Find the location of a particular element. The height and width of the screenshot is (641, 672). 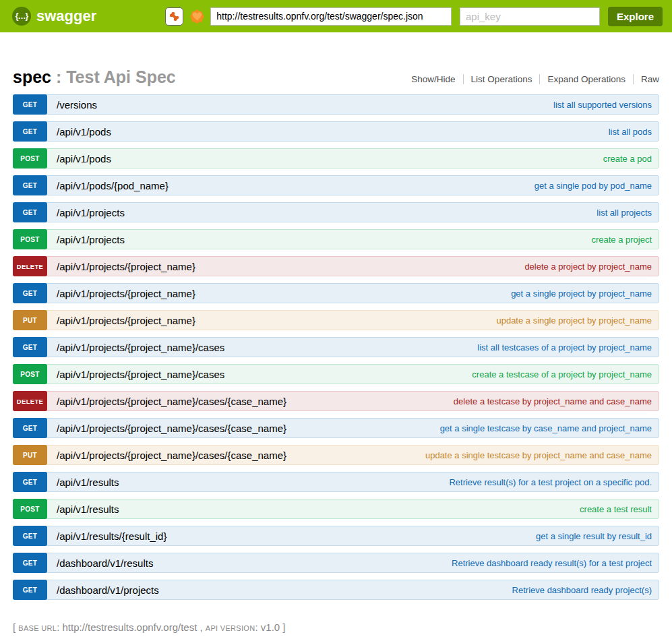

header-icon-group is located at coordinates (186, 16).